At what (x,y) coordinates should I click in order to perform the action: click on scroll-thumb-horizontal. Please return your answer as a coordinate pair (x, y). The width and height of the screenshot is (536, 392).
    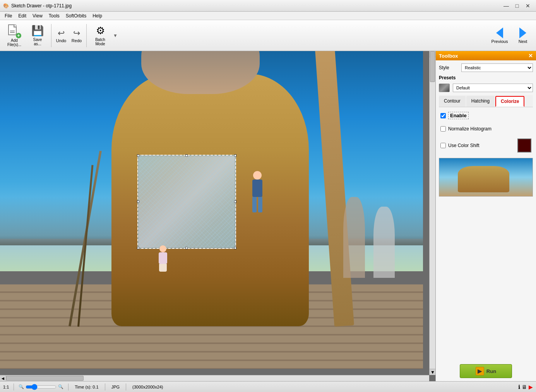
    Looking at the image, I should click on (45, 378).